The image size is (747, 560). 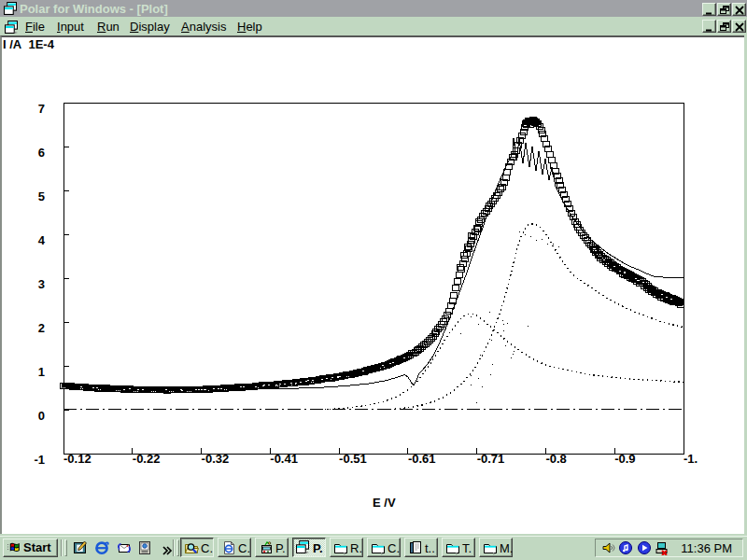 I want to click on svg-text: -0.22, so click(x=147, y=459).